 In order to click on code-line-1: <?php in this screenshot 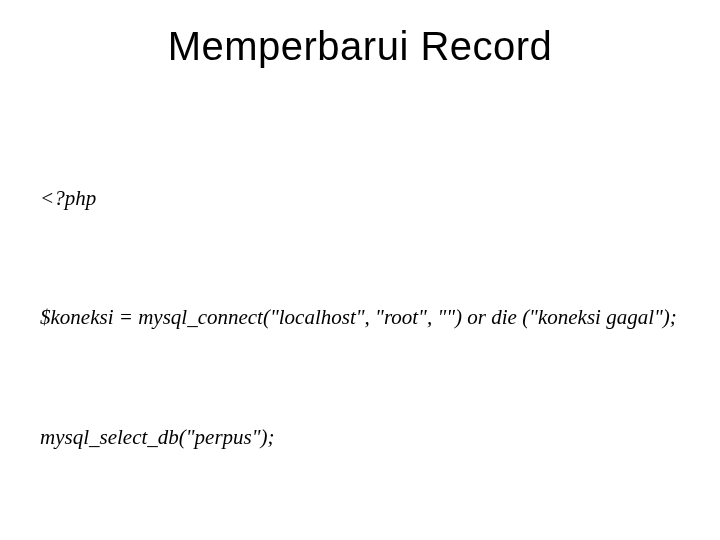, I will do `click(360, 199)`.